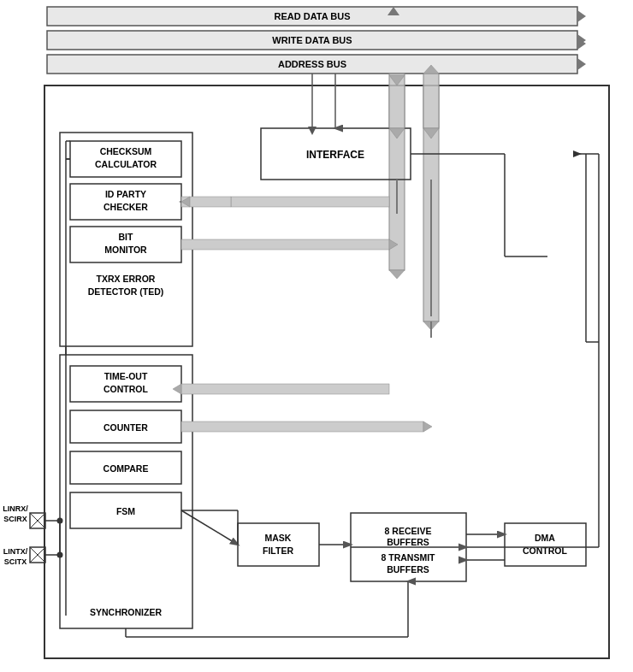 The height and width of the screenshot is (672, 633). Describe the element at coordinates (126, 612) in the screenshot. I see `svg-text: SYNCHRONIZER` at that location.